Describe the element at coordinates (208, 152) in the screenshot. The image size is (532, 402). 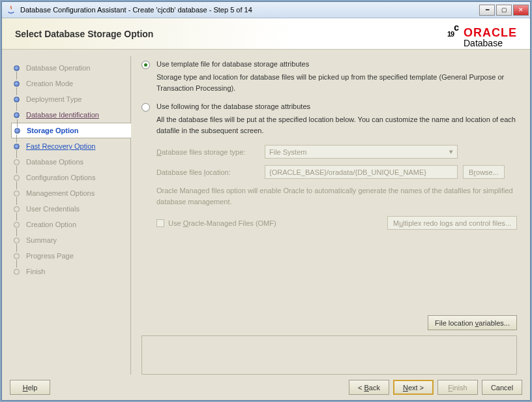
I see `storage-type-label: Database files storage type:` at that location.